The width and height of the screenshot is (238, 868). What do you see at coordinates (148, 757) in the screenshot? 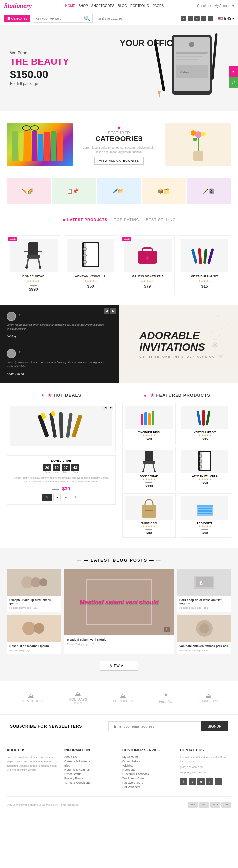
I see `footer-link-account: My Account` at bounding box center [148, 757].